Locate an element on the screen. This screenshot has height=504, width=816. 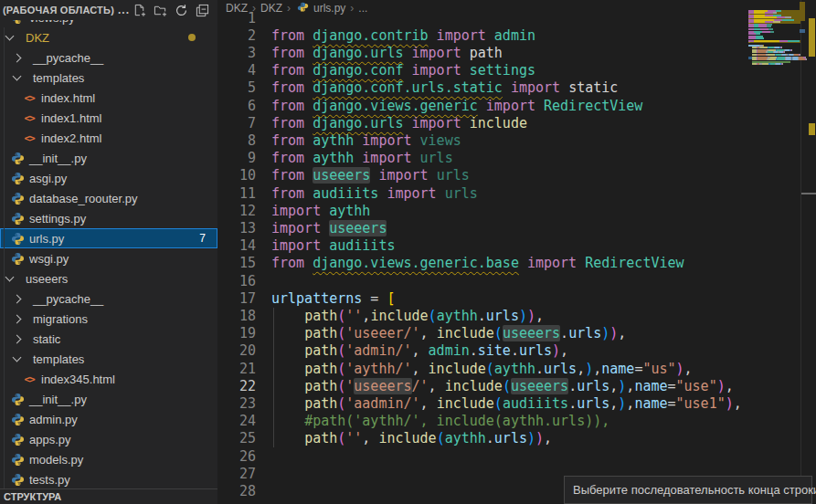
overview-ruler-warning is located at coordinates (811, 37).